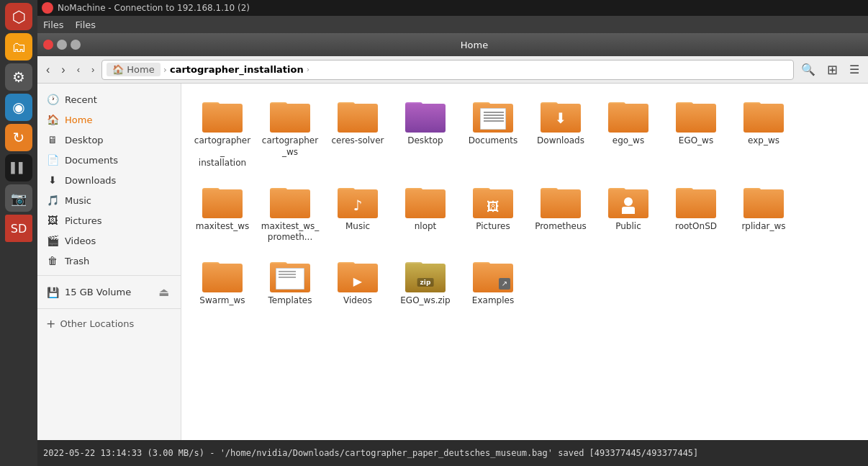 The height and width of the screenshot is (466, 868). What do you see at coordinates (290, 147) in the screenshot?
I see `file-name: cartographer_ws` at bounding box center [290, 147].